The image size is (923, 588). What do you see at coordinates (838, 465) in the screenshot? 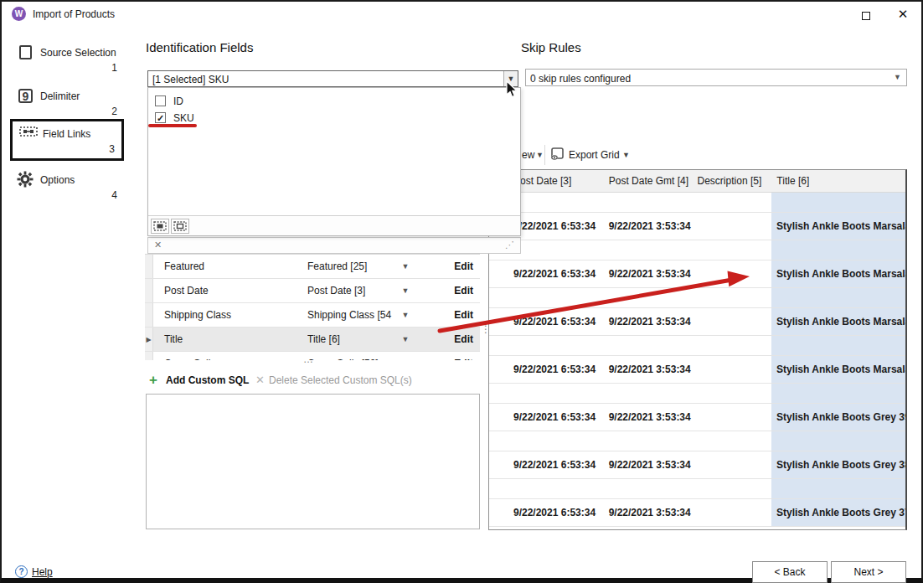
I see `cell-title: Stylish Ankle Boots Grey 38` at bounding box center [838, 465].